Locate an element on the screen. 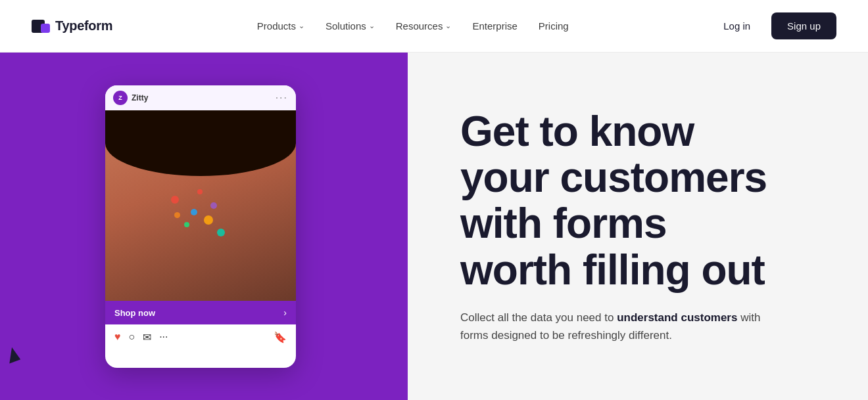 The height and width of the screenshot is (400, 868). gem-green is located at coordinates (187, 225).